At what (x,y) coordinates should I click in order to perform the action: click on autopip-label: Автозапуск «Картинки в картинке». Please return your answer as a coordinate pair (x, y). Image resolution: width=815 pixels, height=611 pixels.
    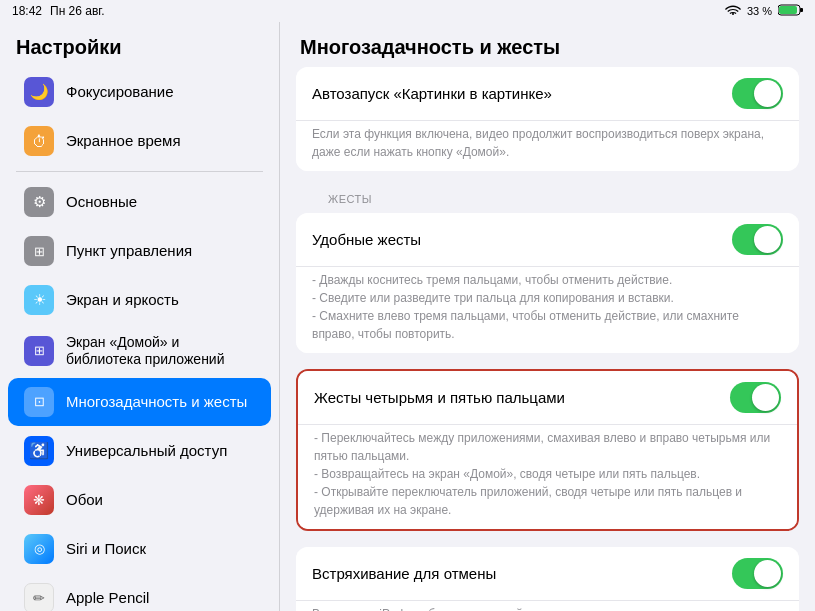
    Looking at the image, I should click on (522, 94).